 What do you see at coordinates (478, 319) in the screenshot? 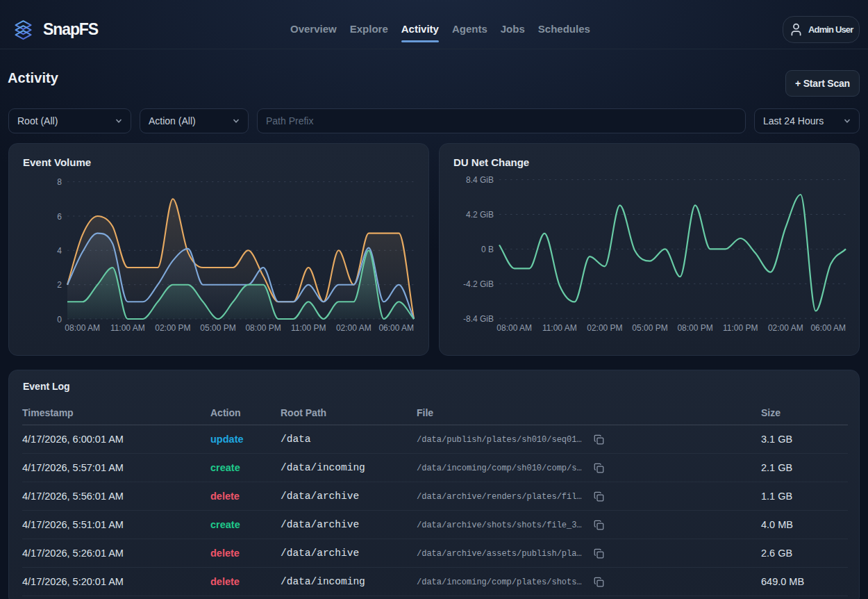
I see `svg-text: -8.4 GiB` at bounding box center [478, 319].